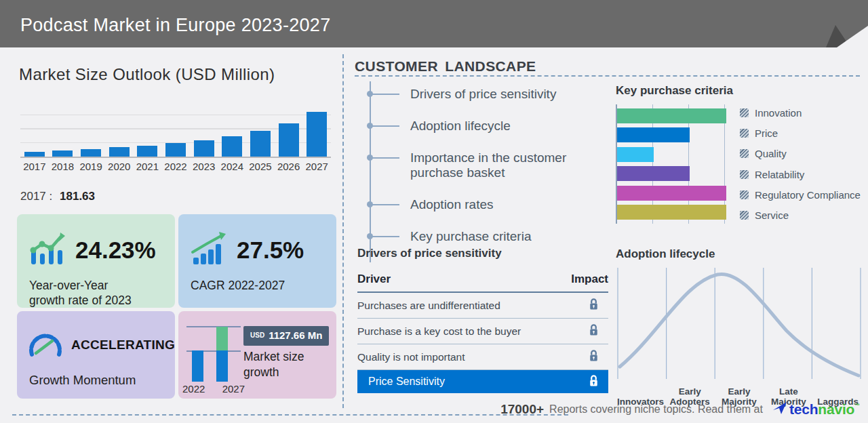 Image resolution: width=868 pixels, height=423 pixels. Describe the element at coordinates (407, 382) in the screenshot. I see `highlight-row-label: Price Sensitivity` at that location.